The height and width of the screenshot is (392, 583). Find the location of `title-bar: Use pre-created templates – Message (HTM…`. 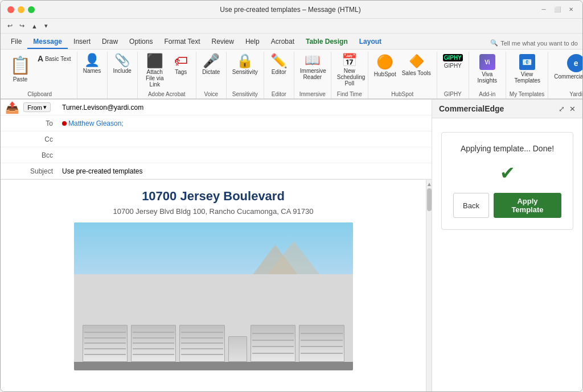

title-bar: Use pre-created templates – Message (HTM… is located at coordinates (292, 10).